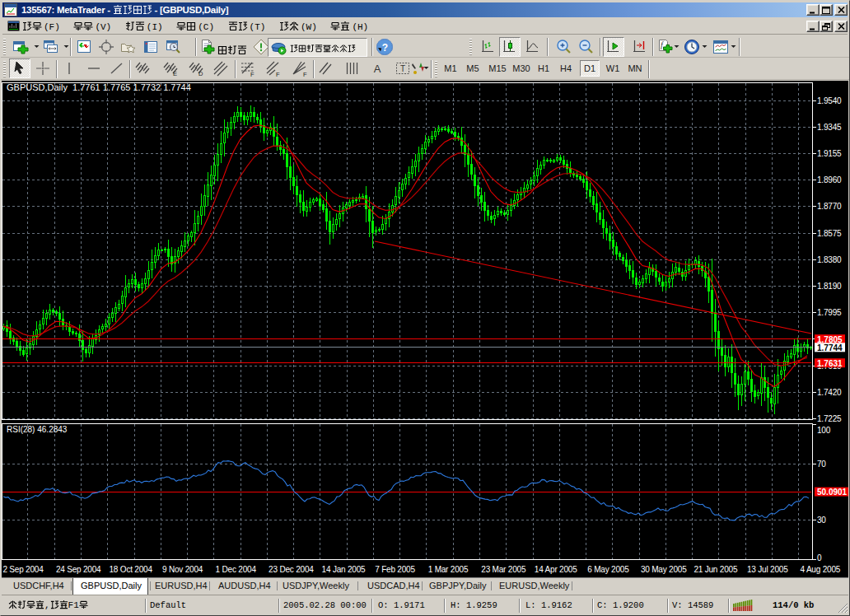 This screenshot has width=850, height=616. I want to click on svg-text: 24 Sep 2004, so click(79, 570).